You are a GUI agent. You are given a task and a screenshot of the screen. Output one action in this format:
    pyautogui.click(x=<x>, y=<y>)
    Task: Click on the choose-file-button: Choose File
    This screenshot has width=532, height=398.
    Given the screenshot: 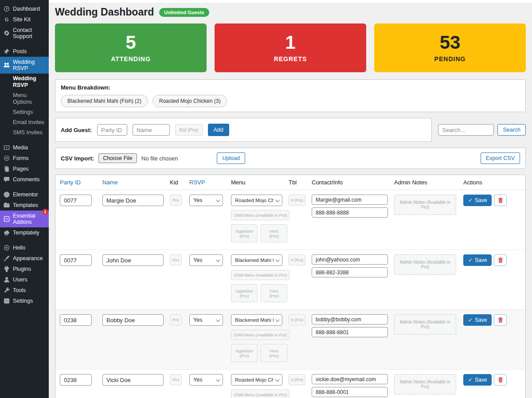 What is the action you would take?
    pyautogui.click(x=118, y=158)
    